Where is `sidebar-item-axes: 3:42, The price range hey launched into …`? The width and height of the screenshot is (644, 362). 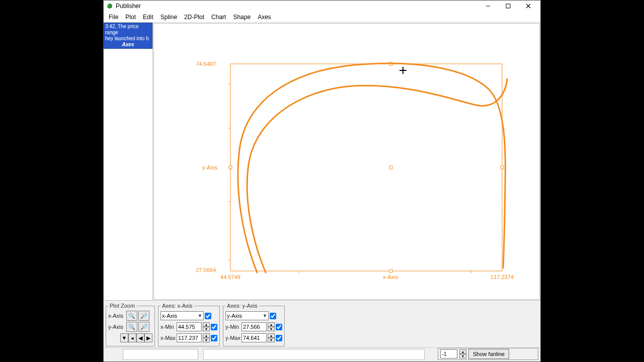 sidebar-item-axes: 3:42, The price range hey launched into … is located at coordinates (128, 36).